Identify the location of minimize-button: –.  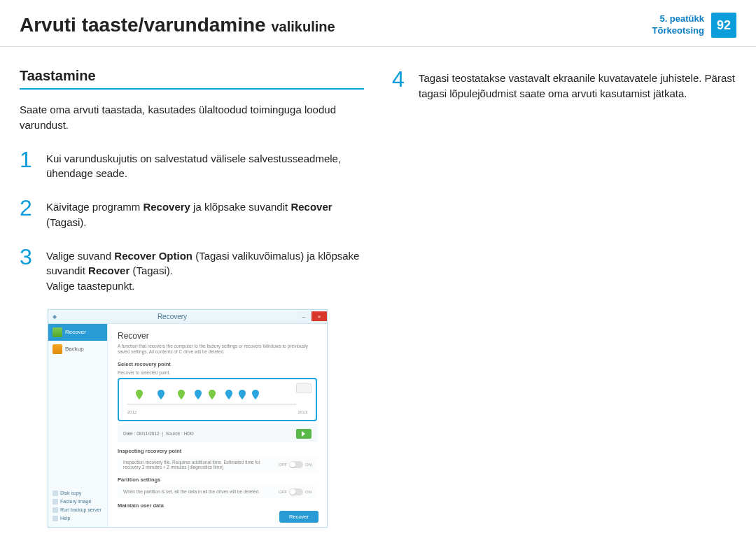
(304, 316).